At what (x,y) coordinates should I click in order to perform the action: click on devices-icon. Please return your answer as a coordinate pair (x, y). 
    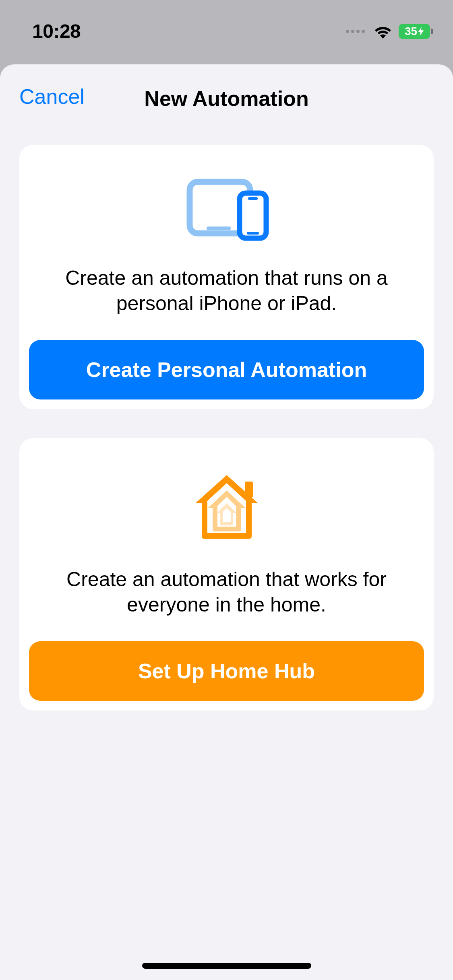
    Looking at the image, I should click on (226, 209).